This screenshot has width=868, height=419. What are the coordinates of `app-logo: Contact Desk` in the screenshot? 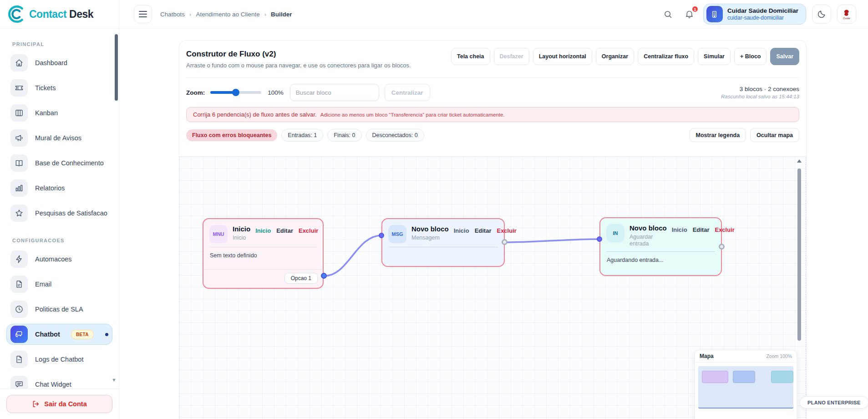 It's located at (60, 14).